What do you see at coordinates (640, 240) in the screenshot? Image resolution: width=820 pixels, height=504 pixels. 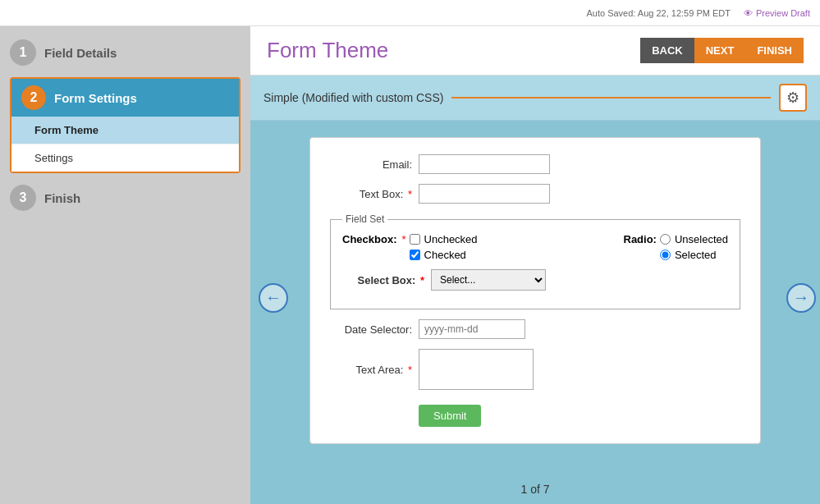 I see `radio-label: Radio:` at bounding box center [640, 240].